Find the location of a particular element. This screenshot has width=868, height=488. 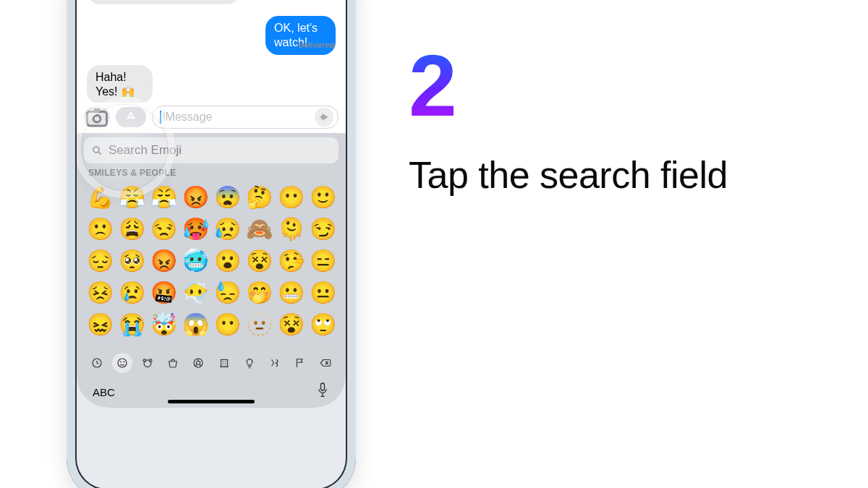

imessage-placeholder: iMessage is located at coordinates (187, 117).